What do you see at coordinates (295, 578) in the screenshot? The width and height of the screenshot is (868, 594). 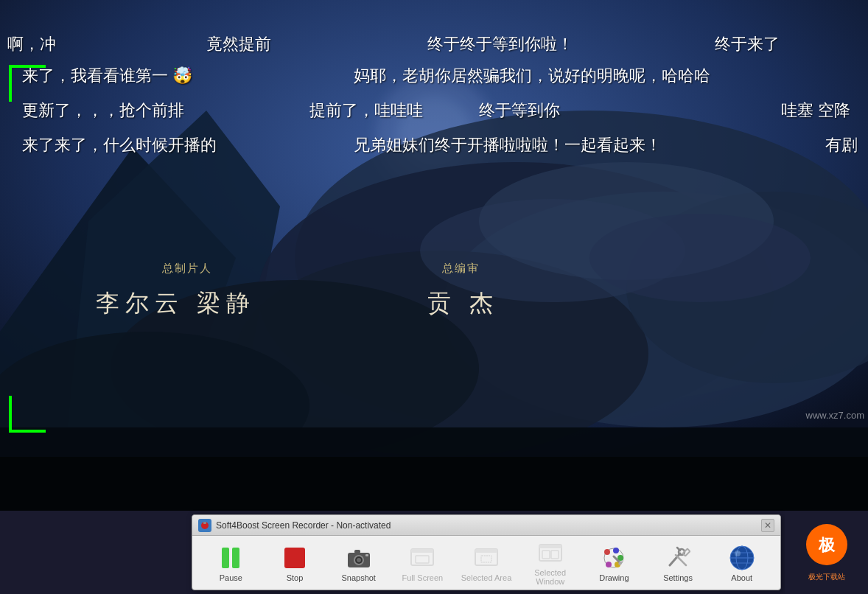 I see `stop-label: Stop` at bounding box center [295, 578].